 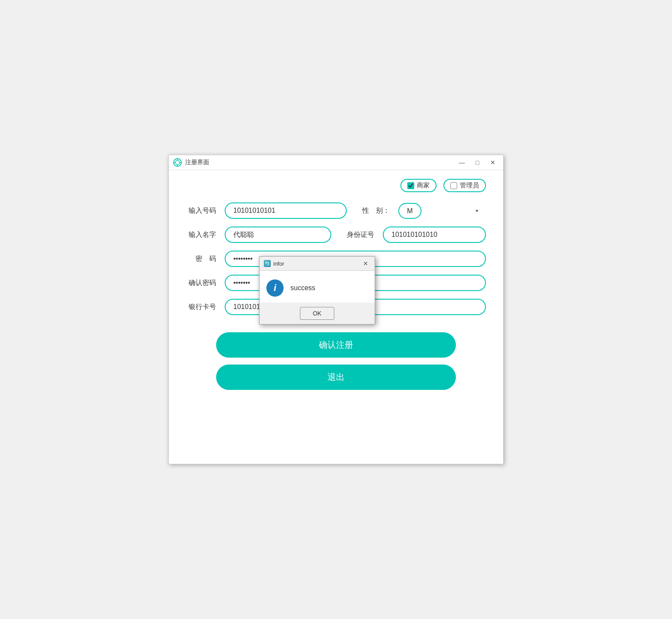 What do you see at coordinates (267, 264) in the screenshot?
I see `dialog-app-icon` at bounding box center [267, 264].